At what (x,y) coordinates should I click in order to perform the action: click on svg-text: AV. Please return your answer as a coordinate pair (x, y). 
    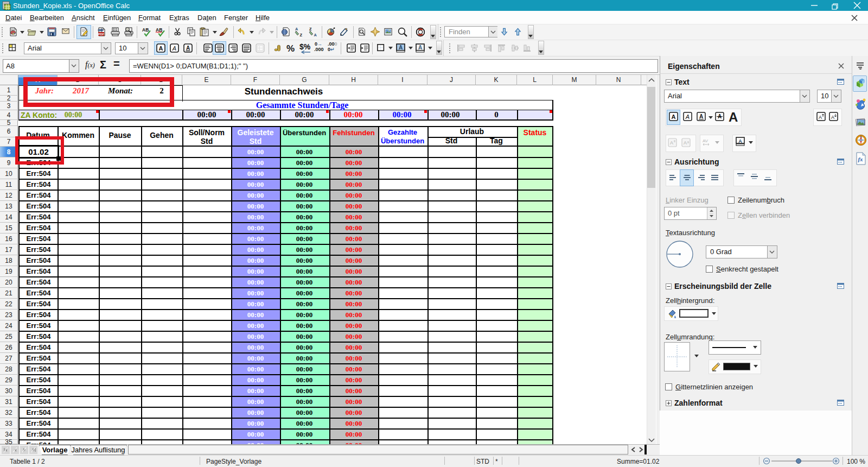
    Looking at the image, I should click on (705, 141).